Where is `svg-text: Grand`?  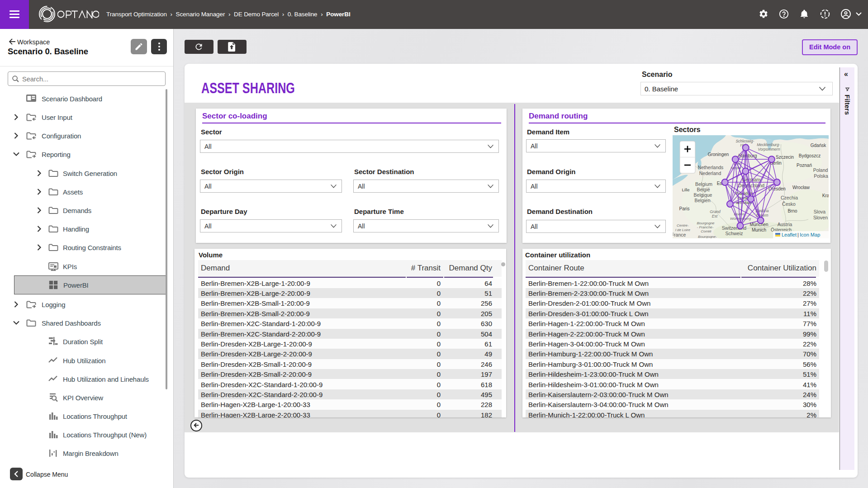 svg-text: Grand is located at coordinates (715, 212).